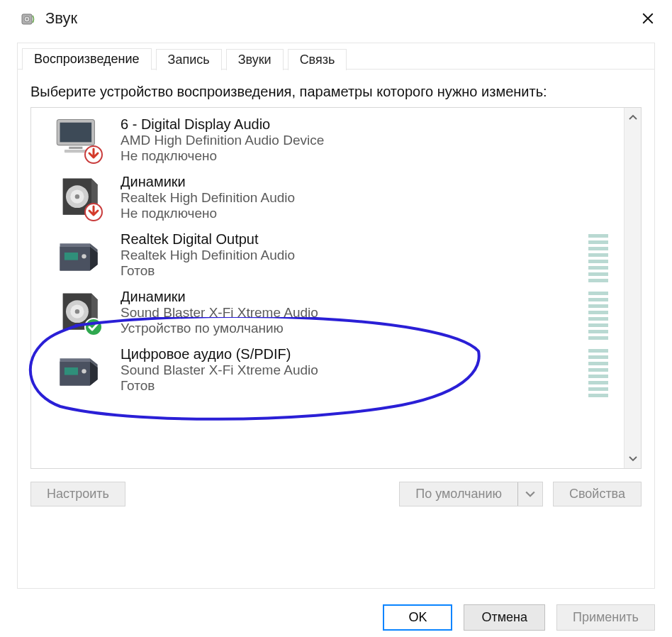 The height and width of the screenshot is (637, 672). What do you see at coordinates (329, 199) in the screenshot?
I see `device-row: Динамики Realtek High Definition Audio Н…` at bounding box center [329, 199].